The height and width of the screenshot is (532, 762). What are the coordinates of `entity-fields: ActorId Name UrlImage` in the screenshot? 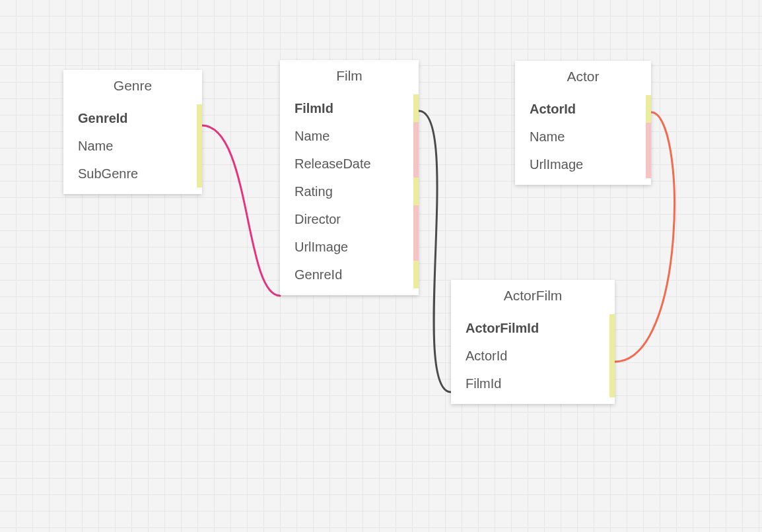 It's located at (583, 138).